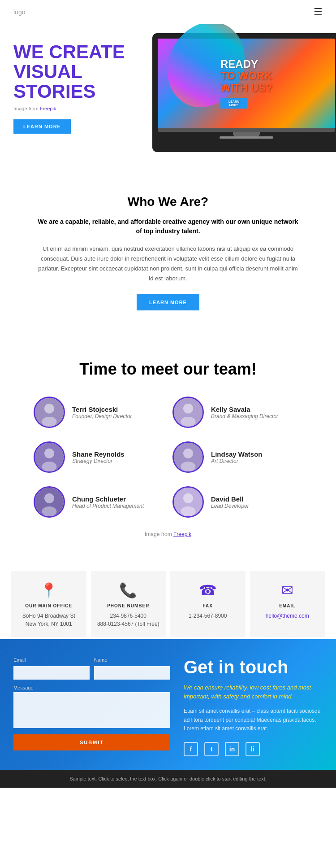  Describe the element at coordinates (208, 604) in the screenshot. I see `contact-card: ☎ FAX 1-234-567-8900` at that location.